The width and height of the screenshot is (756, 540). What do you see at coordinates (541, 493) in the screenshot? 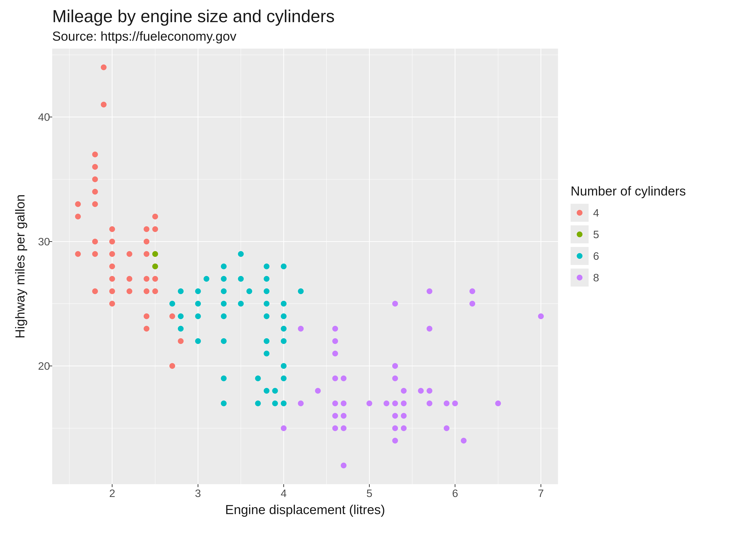
I see `x-tick-label: 7` at bounding box center [541, 493].